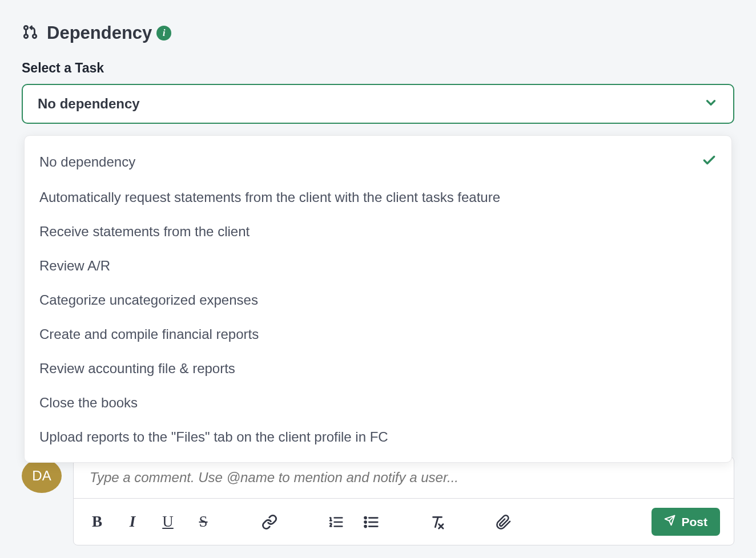 This screenshot has width=756, height=558. Describe the element at coordinates (378, 232) in the screenshot. I see `dropdown-option: Receive statements from the client` at that location.